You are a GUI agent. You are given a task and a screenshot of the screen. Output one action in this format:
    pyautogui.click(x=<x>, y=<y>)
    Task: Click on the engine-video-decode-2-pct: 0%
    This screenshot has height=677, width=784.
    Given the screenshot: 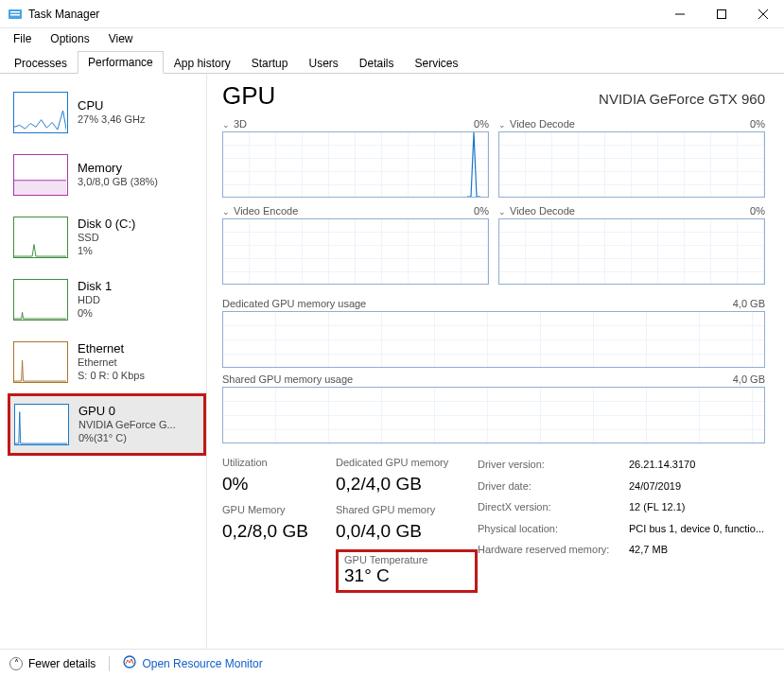 What is the action you would take?
    pyautogui.click(x=758, y=211)
    